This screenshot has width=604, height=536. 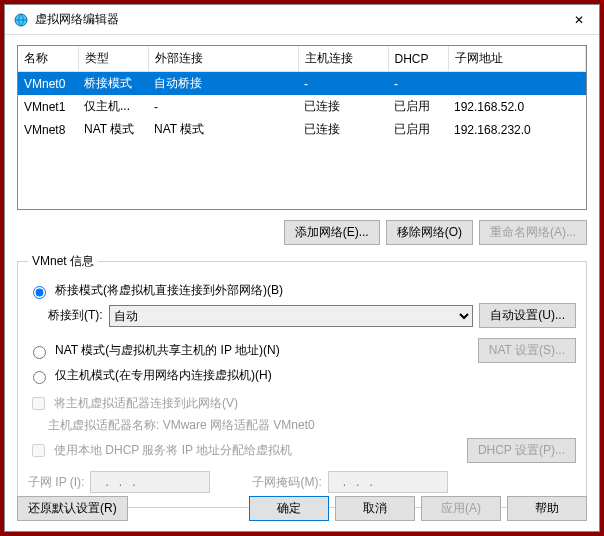 I want to click on apply-button: 应用(A), so click(x=461, y=508).